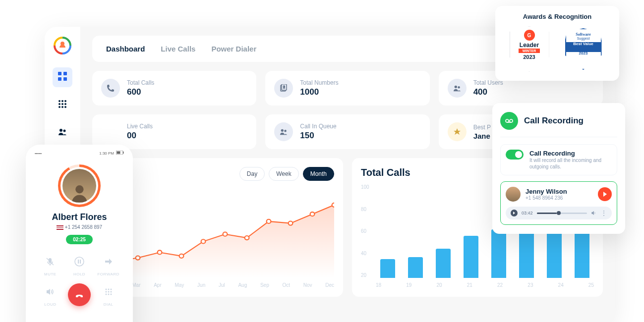 This screenshot has height=322, width=644. Describe the element at coordinates (141, 83) in the screenshot. I see `stat-label: Total Calls` at that location.